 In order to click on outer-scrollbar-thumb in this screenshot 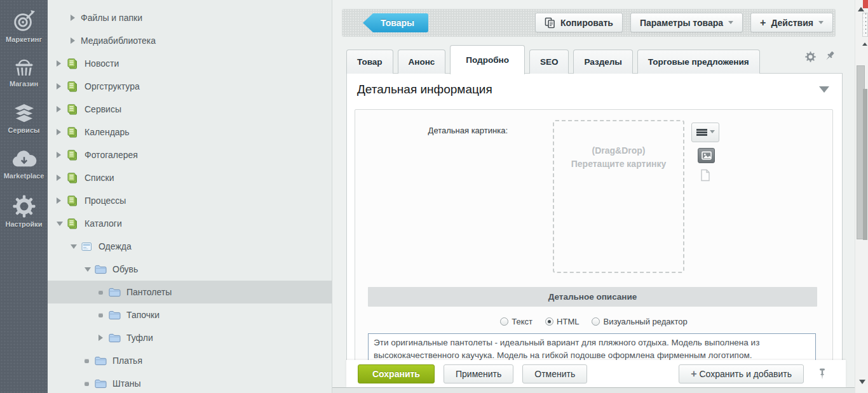, I will do `click(865, 164)`.